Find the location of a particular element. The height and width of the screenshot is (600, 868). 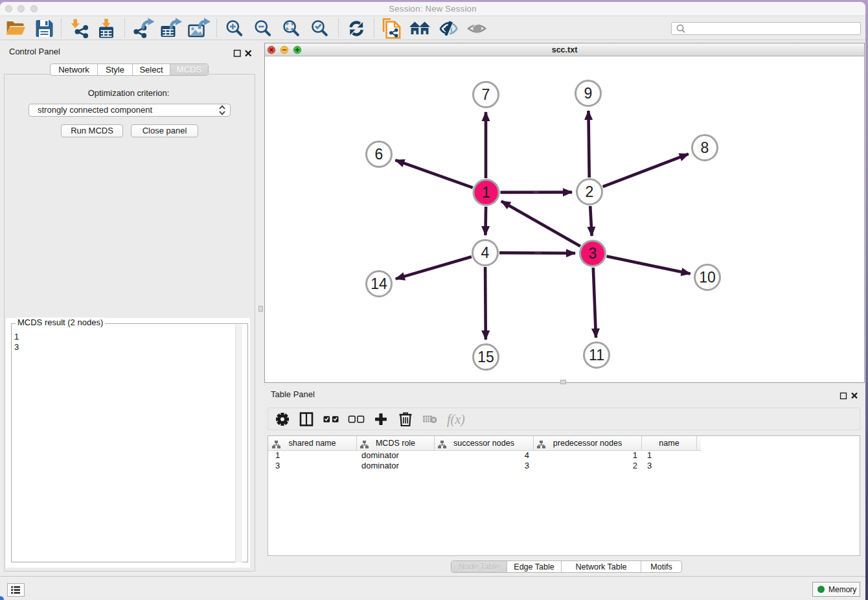

svg-text: 7 is located at coordinates (486, 95).